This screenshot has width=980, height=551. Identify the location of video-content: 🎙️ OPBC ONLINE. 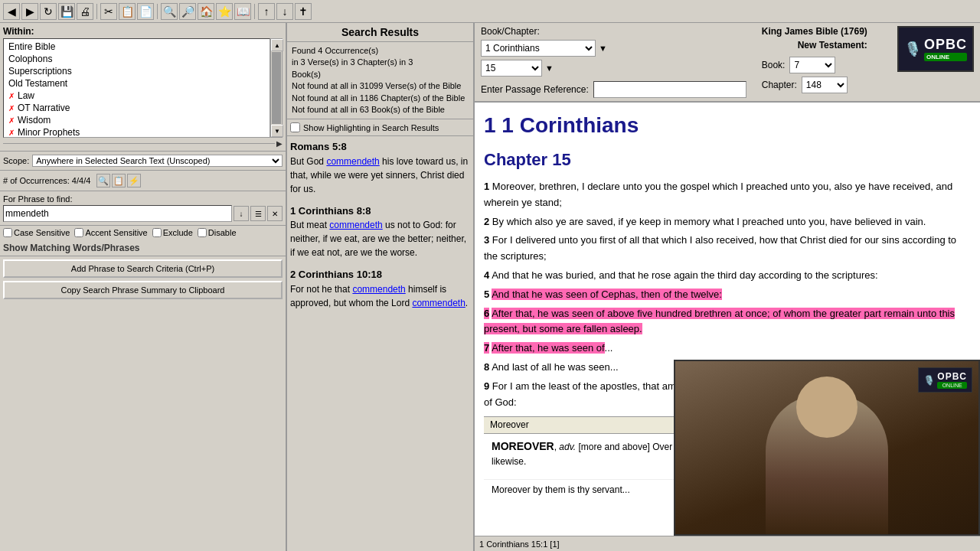
(827, 448).